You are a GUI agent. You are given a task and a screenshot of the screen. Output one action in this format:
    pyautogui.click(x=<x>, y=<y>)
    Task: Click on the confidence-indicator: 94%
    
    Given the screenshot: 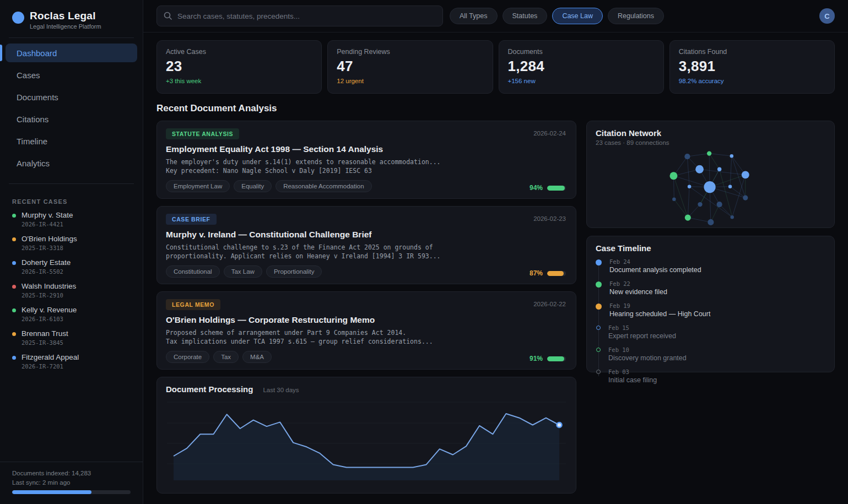 What is the action you would take?
    pyautogui.click(x=548, y=188)
    